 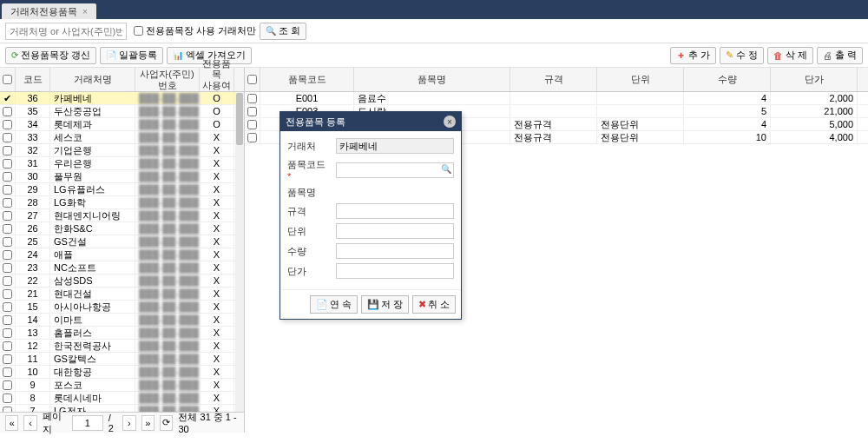 I want to click on table-row: 13홈플러스███-██-█████X, so click(x=122, y=334).